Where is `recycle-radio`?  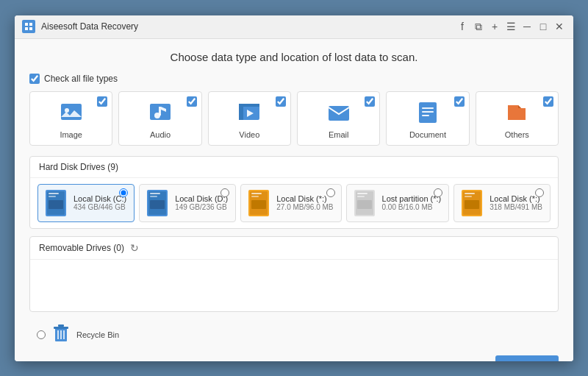 recycle-radio is located at coordinates (41, 335).